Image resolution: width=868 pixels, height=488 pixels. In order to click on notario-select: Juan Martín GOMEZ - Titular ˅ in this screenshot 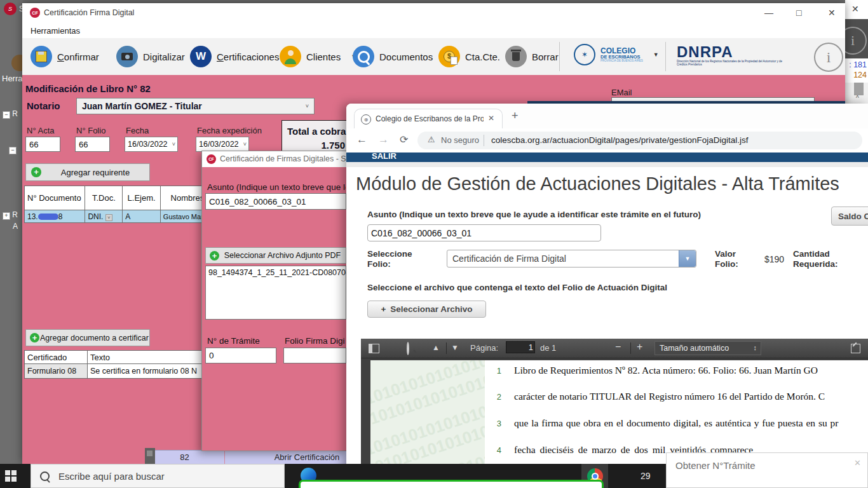, I will do `click(196, 106)`.